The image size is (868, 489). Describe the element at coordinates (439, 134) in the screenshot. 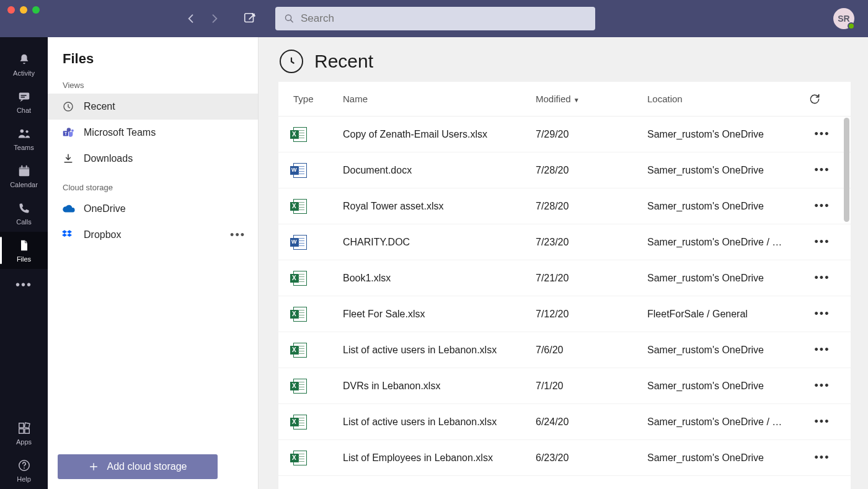

I see `file-name: Copy of Zenath-Email Users.xlsx` at that location.